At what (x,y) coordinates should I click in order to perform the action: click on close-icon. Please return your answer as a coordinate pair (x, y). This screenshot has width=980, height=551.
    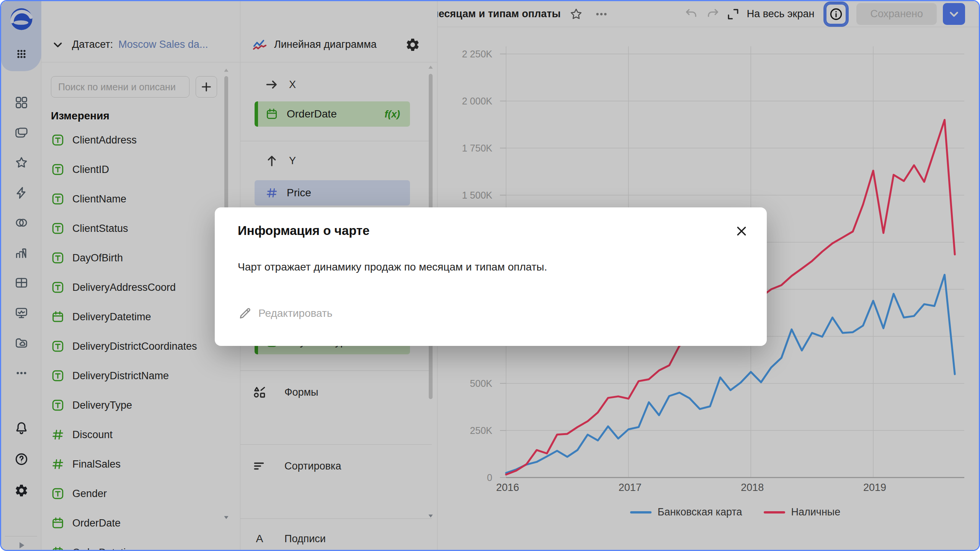
    Looking at the image, I should click on (742, 231).